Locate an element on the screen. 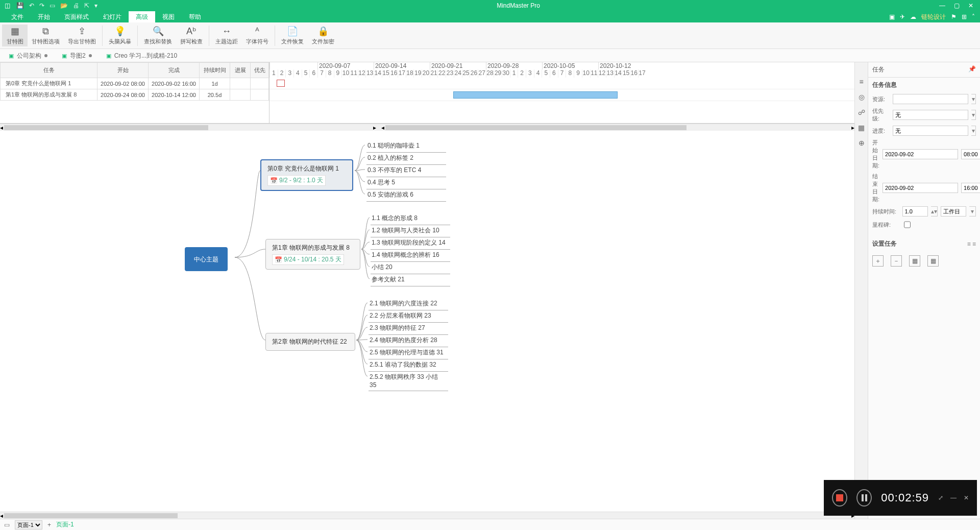 This screenshot has height=530, width=980. record-button is located at coordinates (840, 498).